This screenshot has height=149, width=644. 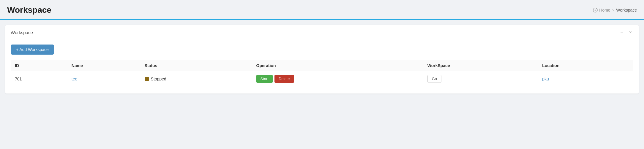 I want to click on cell-id: 701, so click(x=39, y=79).